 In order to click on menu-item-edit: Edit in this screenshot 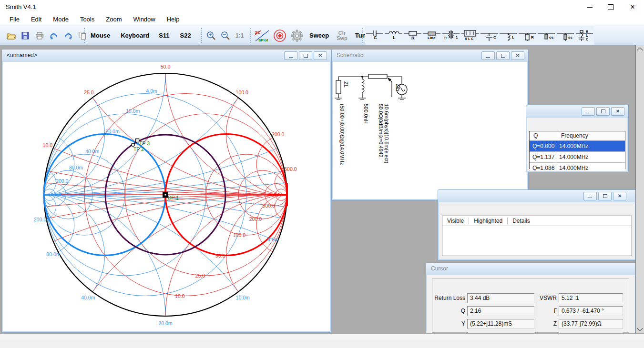, I will do `click(36, 20)`.